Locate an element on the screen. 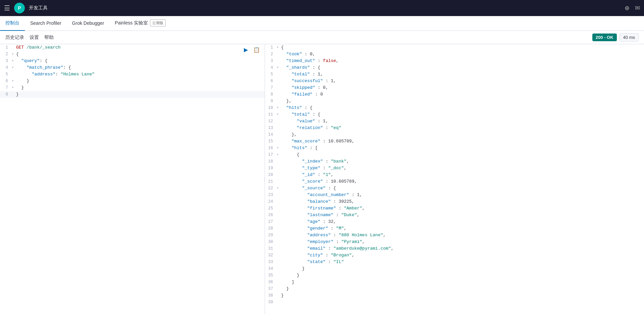 The image size is (644, 314). copy-as-curl-button: 📋 is located at coordinates (257, 50).